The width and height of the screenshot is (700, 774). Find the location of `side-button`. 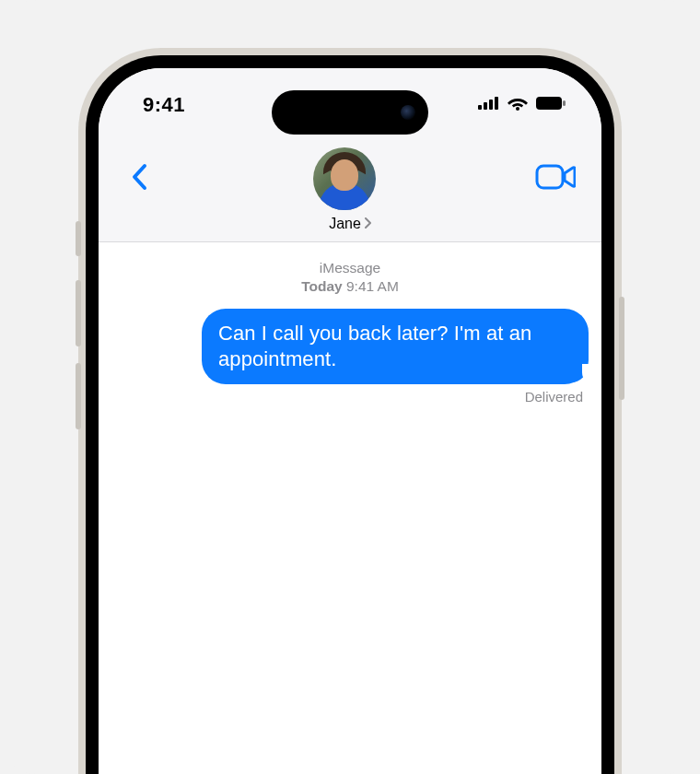

side-button is located at coordinates (622, 348).